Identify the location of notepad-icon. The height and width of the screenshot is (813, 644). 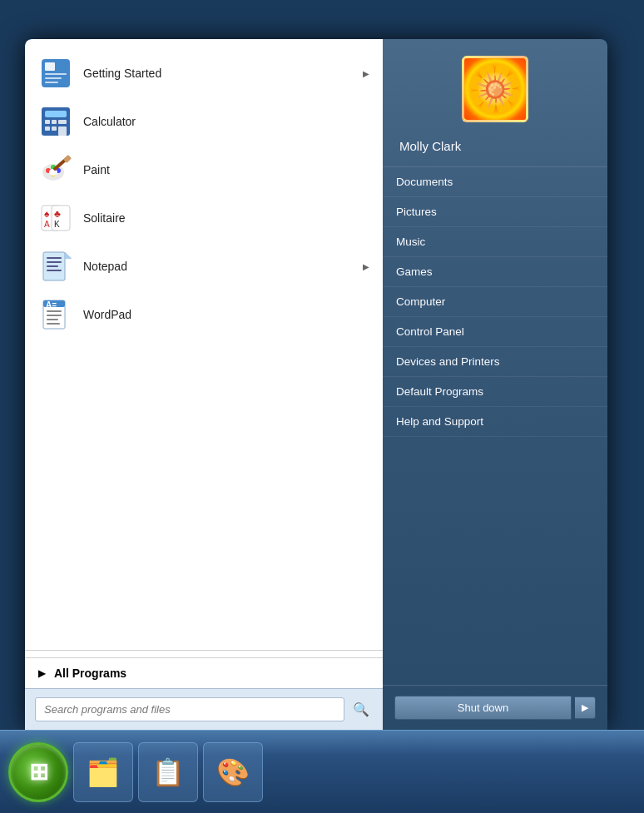
(56, 266).